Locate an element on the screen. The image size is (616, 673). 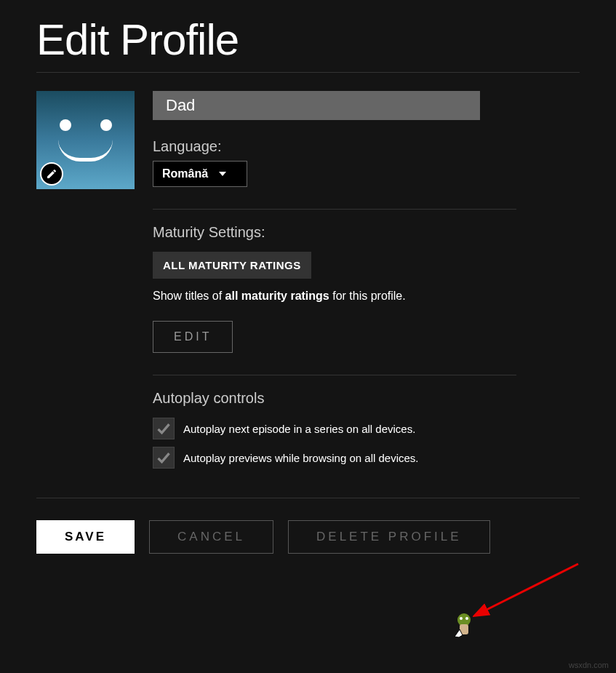
avatar-eye-left is located at coordinates (65, 125).